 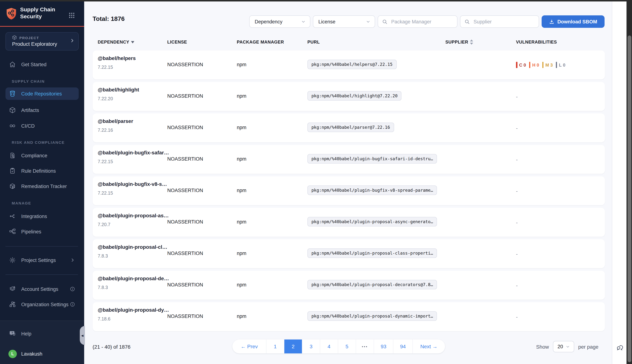 What do you see at coordinates (564, 346) in the screenshot?
I see `per-page-select: 20` at bounding box center [564, 346].